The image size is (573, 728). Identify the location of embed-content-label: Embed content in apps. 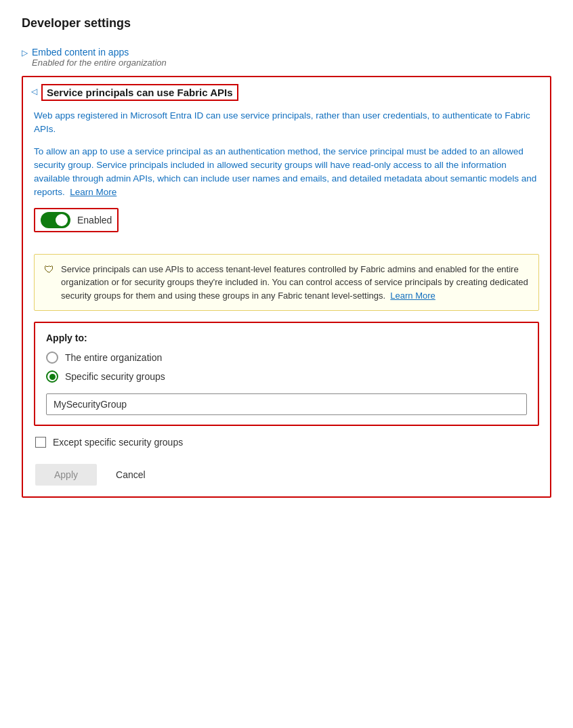
(99, 52).